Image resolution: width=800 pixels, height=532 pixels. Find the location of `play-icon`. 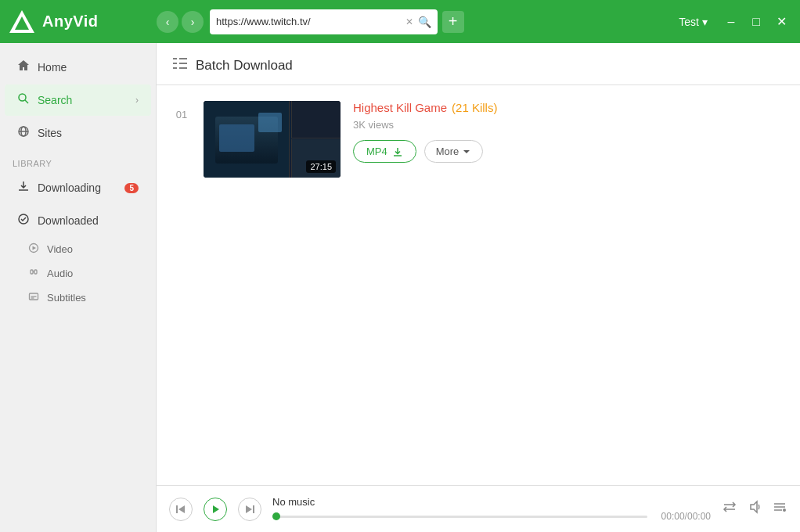

play-icon is located at coordinates (215, 509).